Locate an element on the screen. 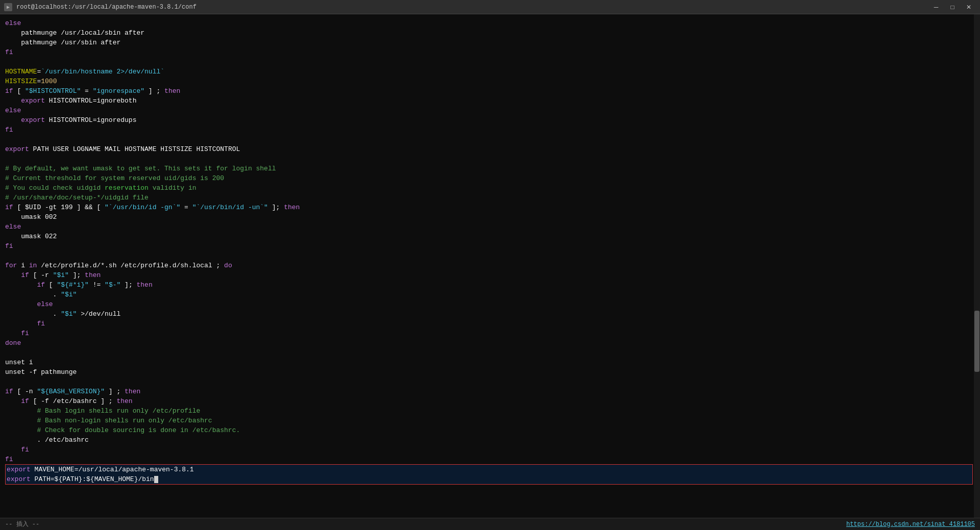  line-histcontrol-if: if [ "$HISTCONTROL" = "ignorespace" ] ; … is located at coordinates (490, 91).